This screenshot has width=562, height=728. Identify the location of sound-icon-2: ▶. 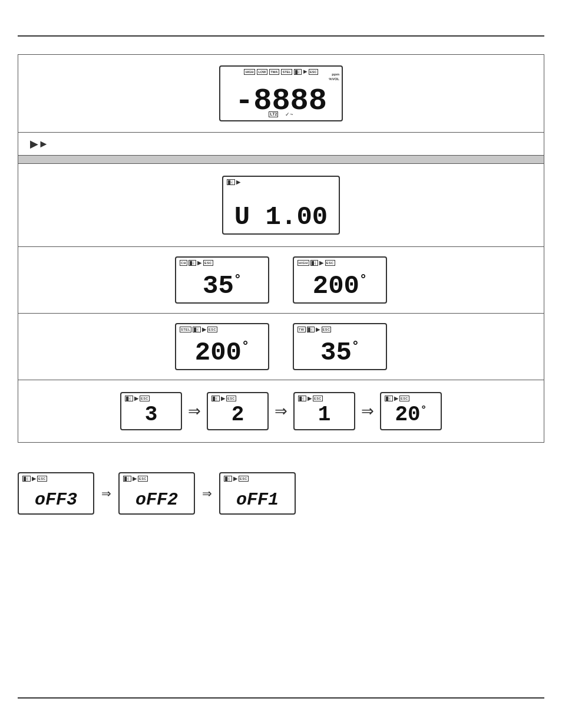
(322, 263).